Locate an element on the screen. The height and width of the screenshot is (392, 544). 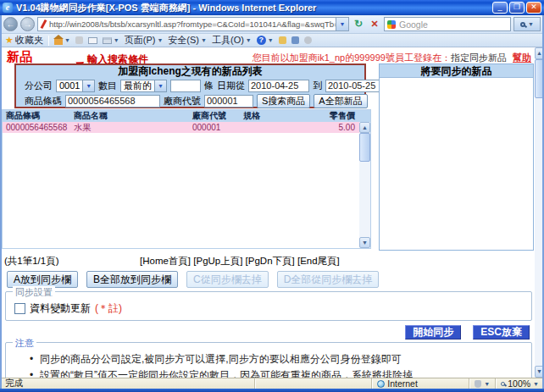
vendor-input is located at coordinates (229, 102).